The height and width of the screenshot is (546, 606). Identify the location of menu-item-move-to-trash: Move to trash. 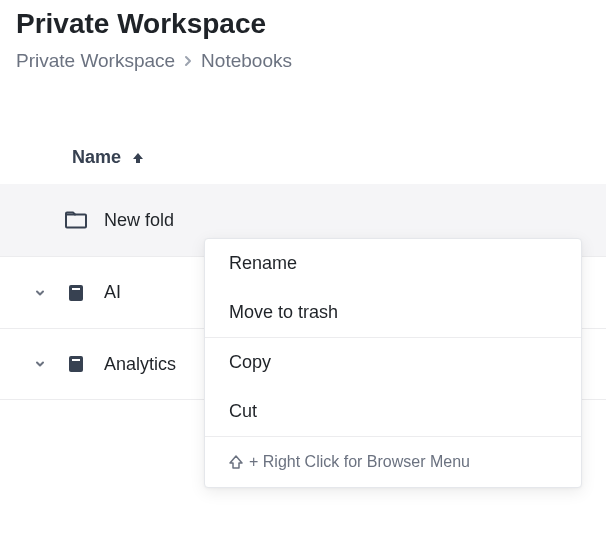
(393, 312).